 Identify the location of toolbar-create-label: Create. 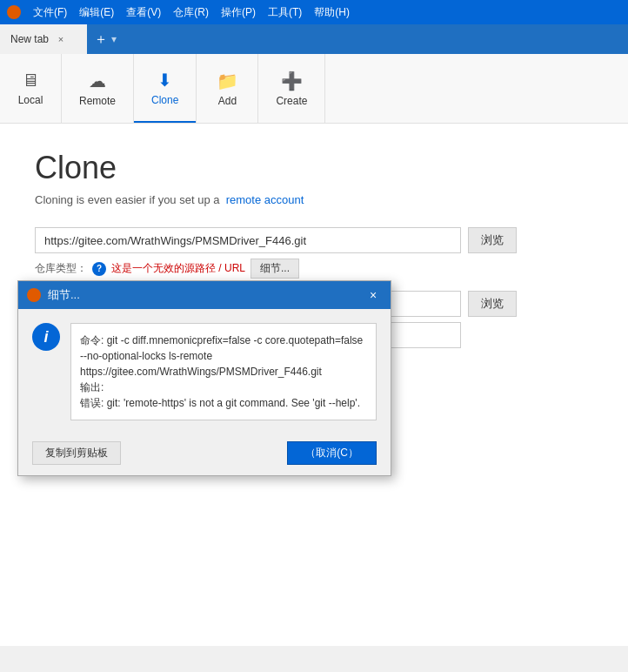
(291, 101).